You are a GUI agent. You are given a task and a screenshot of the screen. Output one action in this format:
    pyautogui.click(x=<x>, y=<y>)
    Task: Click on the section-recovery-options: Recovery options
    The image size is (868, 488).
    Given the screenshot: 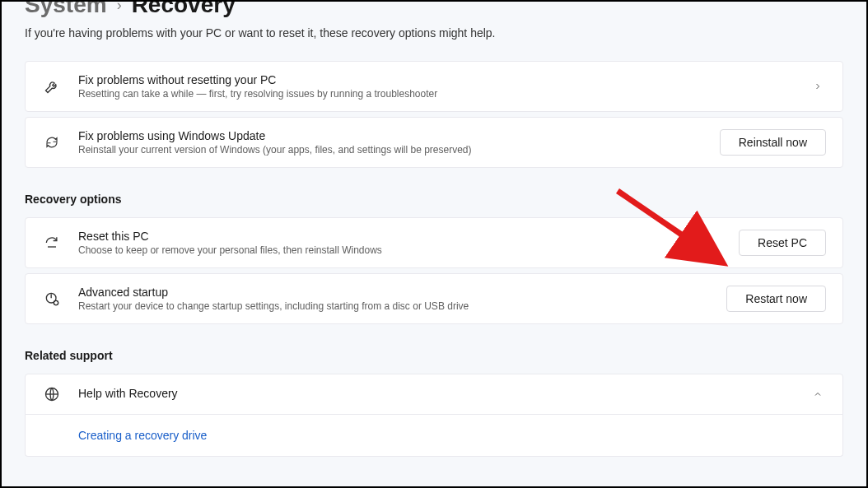 What is the action you would take?
    pyautogui.click(x=434, y=199)
    